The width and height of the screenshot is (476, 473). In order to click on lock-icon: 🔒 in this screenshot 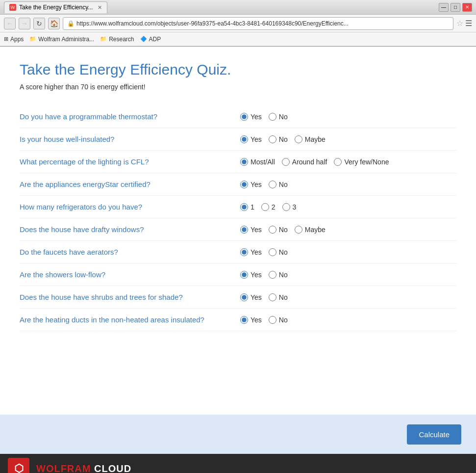, I will do `click(71, 24)`.